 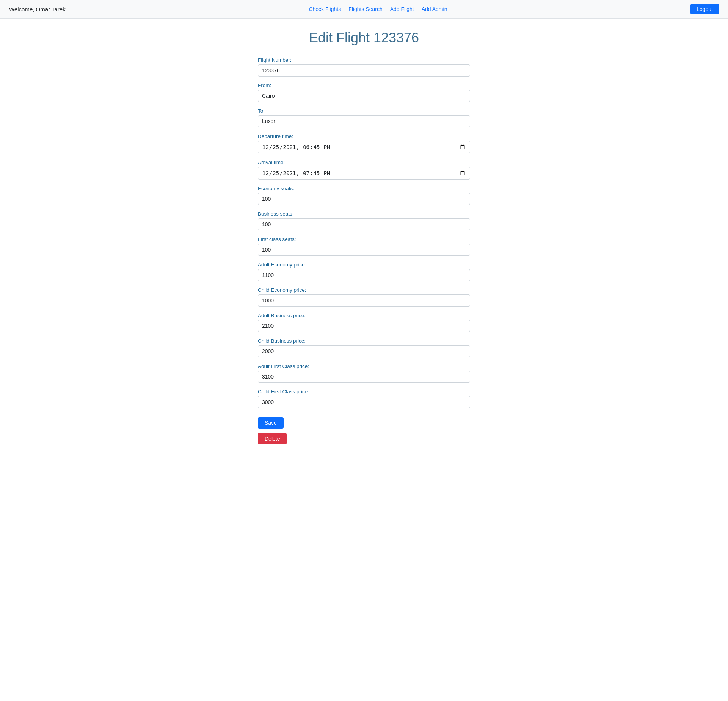 I want to click on child-first-class-price-label: Child First Class price:, so click(x=364, y=392).